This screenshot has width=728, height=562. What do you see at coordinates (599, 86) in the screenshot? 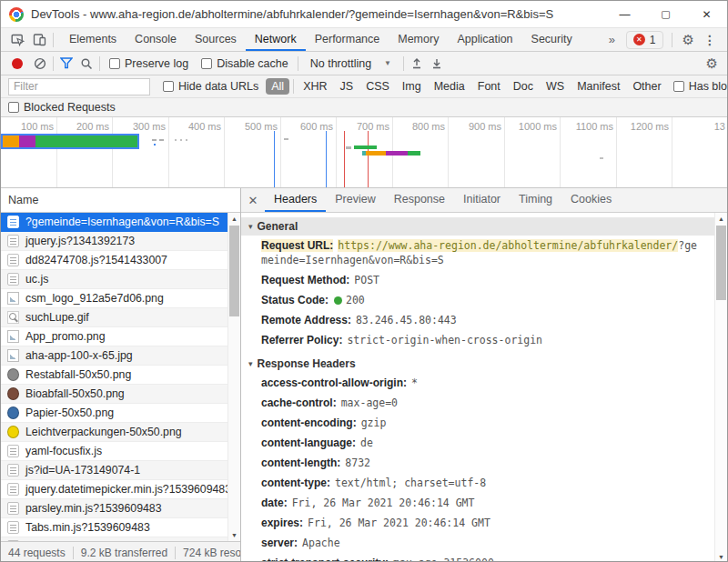
I see `filter-type-manifest: Manifest` at bounding box center [599, 86].